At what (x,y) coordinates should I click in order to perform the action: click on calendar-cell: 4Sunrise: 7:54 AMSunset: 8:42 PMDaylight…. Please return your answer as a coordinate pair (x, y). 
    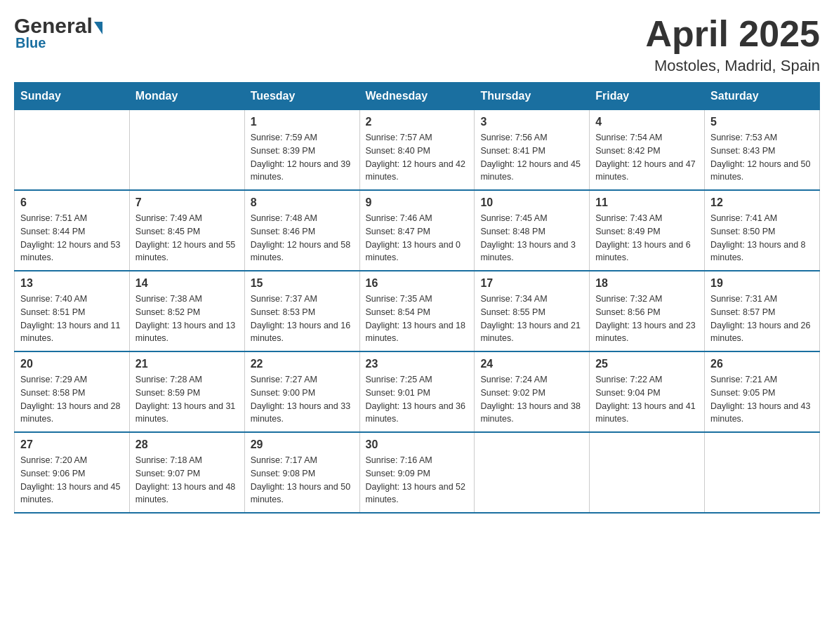
    Looking at the image, I should click on (647, 150).